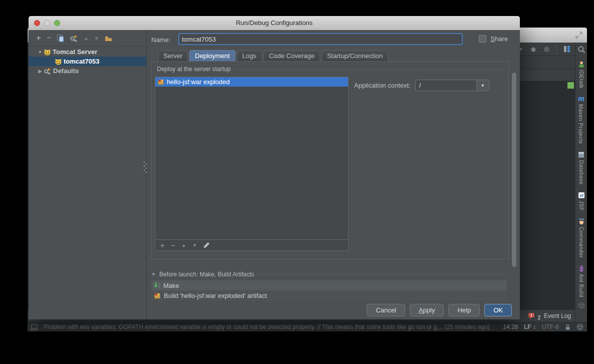 The image size is (594, 364). I want to click on configuration-tabs: Server Deployment Logs Code Coverage Sta…, so click(273, 56).